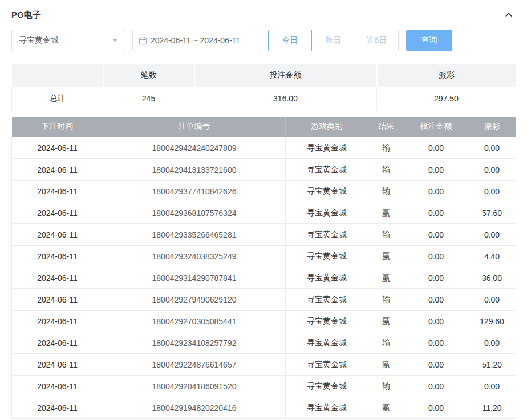 The width and height of the screenshot is (527, 420). Describe the element at coordinates (58, 75) in the screenshot. I see `summary-header-blank` at that location.